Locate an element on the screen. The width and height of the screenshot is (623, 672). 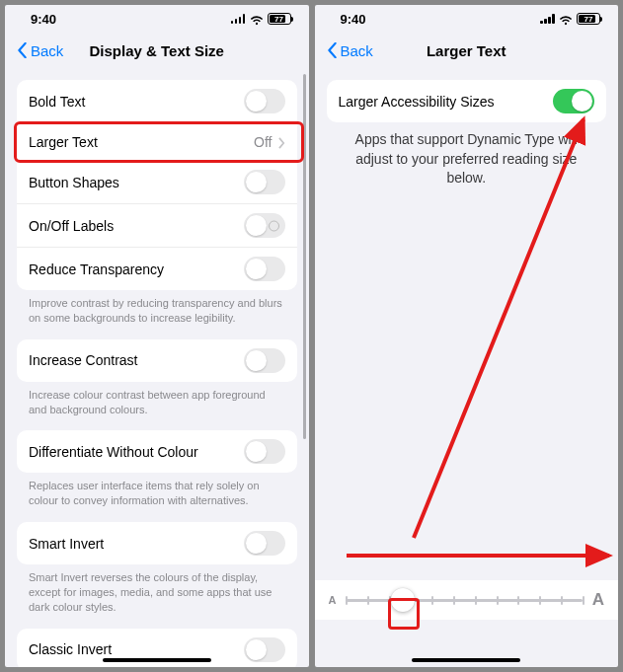
toggle-differentiate is located at coordinates (265, 452).